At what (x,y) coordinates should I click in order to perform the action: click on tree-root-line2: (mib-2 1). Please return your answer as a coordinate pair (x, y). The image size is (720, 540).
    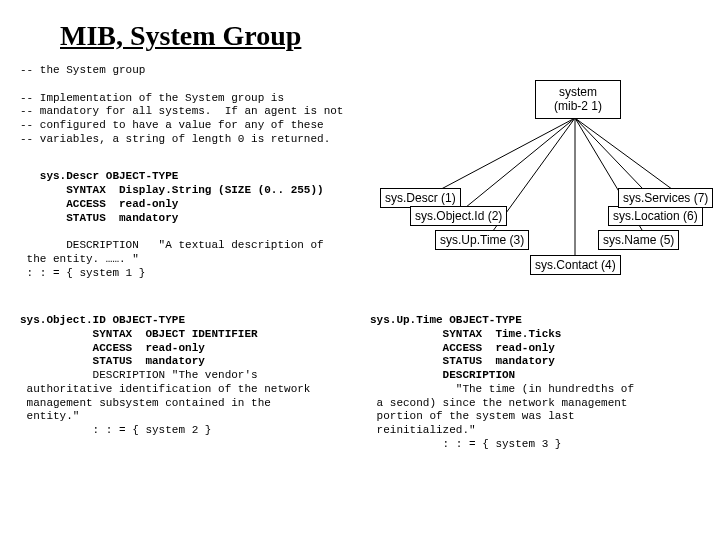
    Looking at the image, I should click on (578, 106).